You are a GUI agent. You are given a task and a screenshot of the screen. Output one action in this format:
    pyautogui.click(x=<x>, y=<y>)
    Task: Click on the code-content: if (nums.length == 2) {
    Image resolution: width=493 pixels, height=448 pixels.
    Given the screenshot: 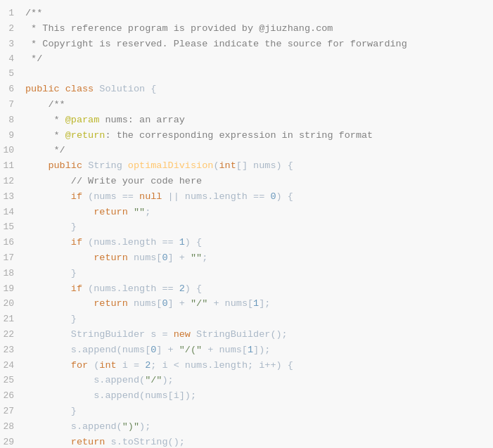 What is the action you would take?
    pyautogui.click(x=255, y=289)
    